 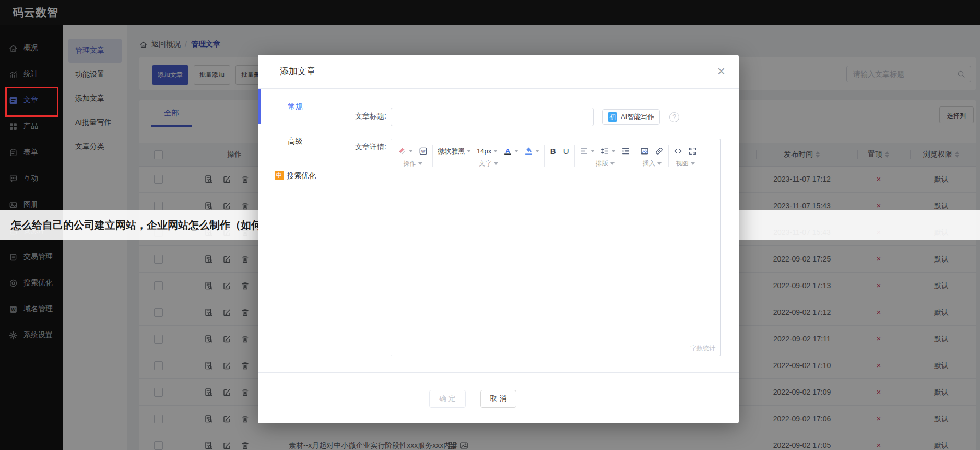 I want to click on editor-group-label: 排版, so click(x=602, y=164).